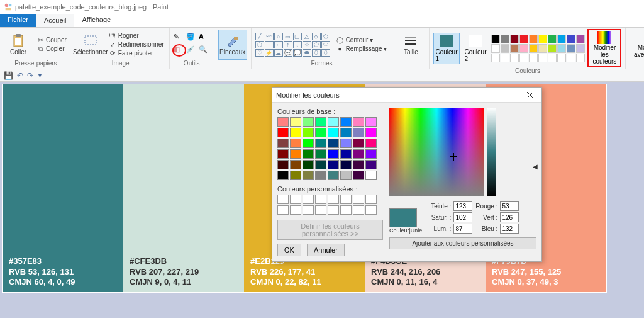 The image size is (644, 318). I want to click on basic-colors-grid, so click(330, 149).